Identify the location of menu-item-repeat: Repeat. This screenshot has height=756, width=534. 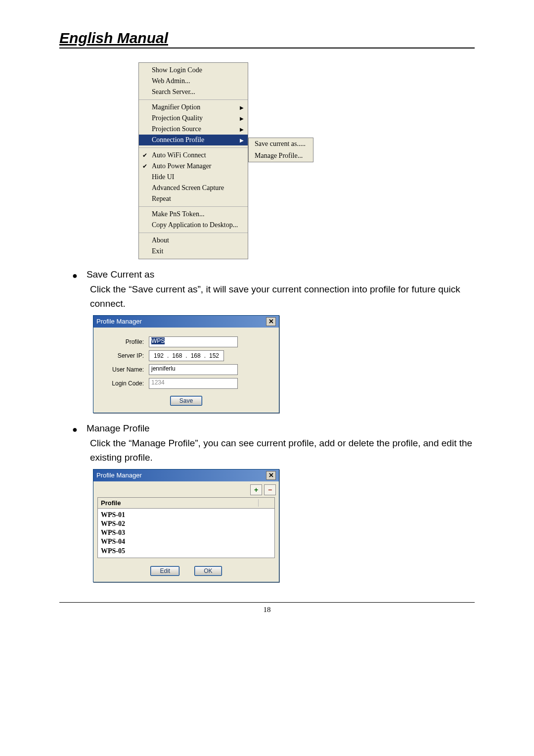
(193, 199).